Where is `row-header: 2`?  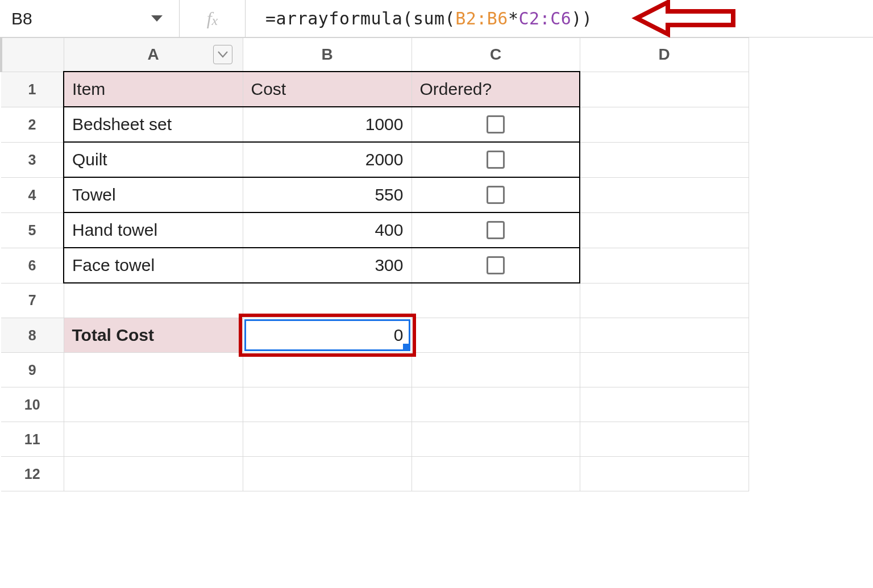
row-header: 2 is located at coordinates (32, 124).